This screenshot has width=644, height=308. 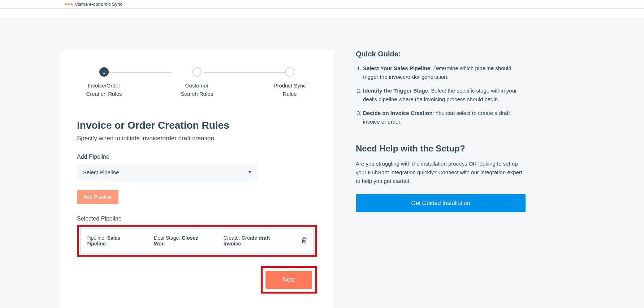 I want to click on pipeline-row: Pipeline: Sales Pipeline Deal Stage: Clo…, so click(x=197, y=241).